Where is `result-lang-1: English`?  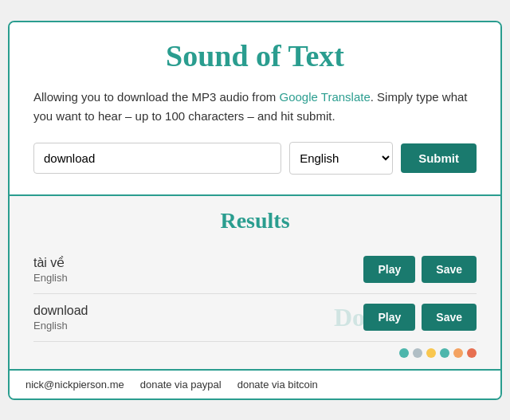 result-lang-1: English is located at coordinates (51, 277).